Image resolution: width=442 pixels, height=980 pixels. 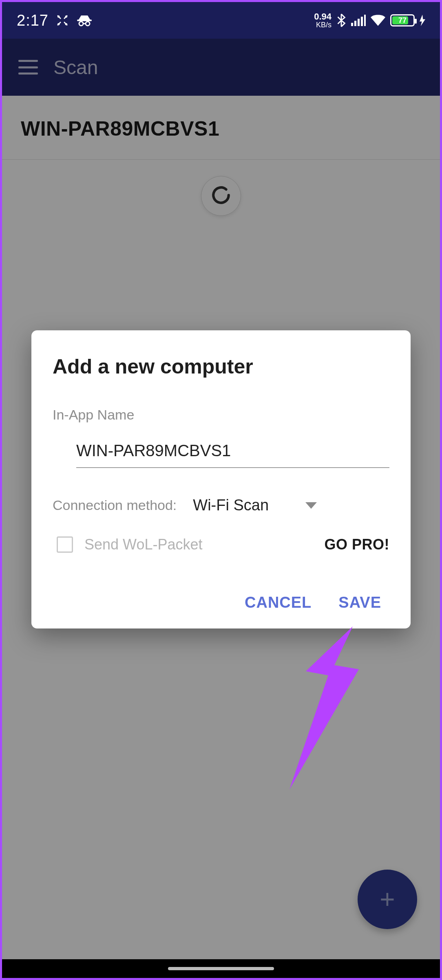 What do you see at coordinates (378, 20) in the screenshot?
I see `wifi-icon` at bounding box center [378, 20].